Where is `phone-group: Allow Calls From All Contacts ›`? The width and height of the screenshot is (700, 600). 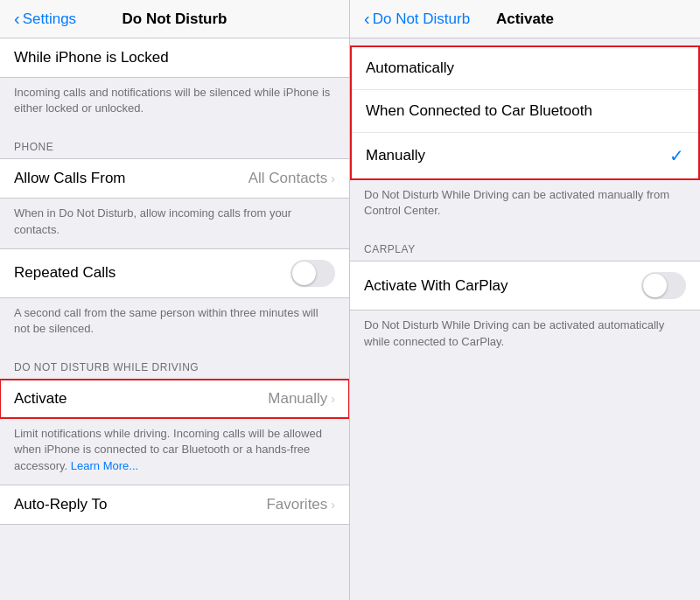
phone-group: Allow Calls From All Contacts › is located at coordinates (175, 178).